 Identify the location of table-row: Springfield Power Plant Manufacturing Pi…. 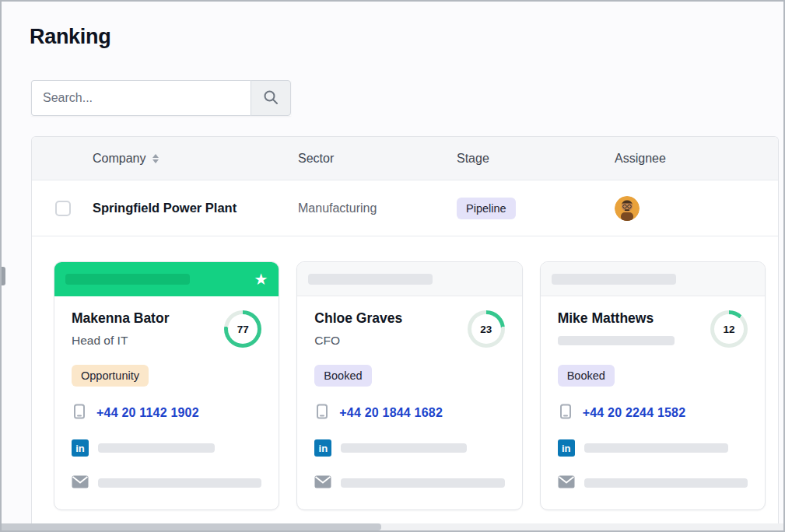
(405, 208).